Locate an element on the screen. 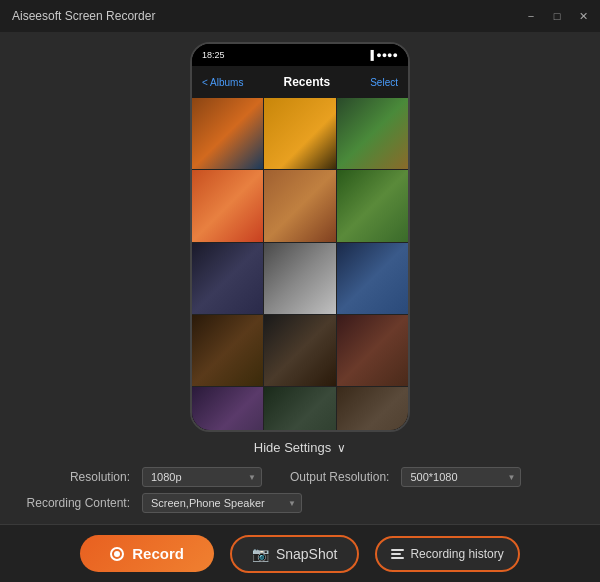 The image size is (600, 582). maximize-button: □ is located at coordinates (557, 16).